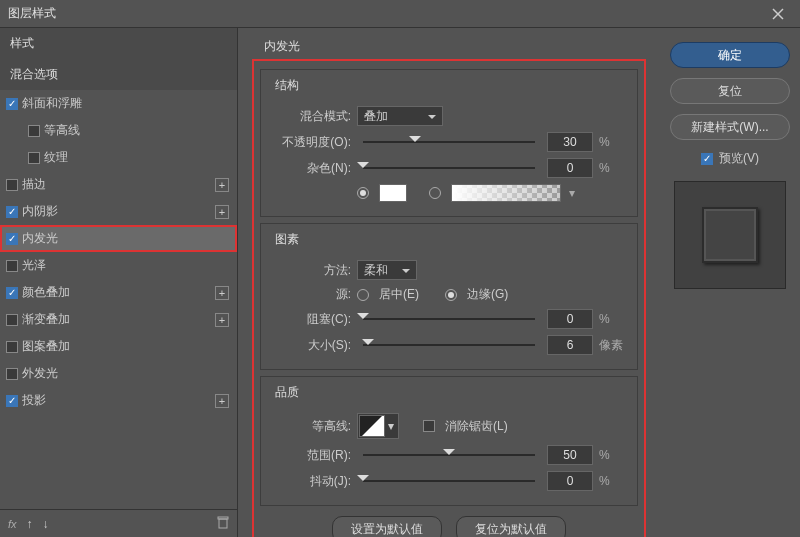 This screenshot has width=800, height=537. I want to click on source-edge-radio, so click(451, 295).